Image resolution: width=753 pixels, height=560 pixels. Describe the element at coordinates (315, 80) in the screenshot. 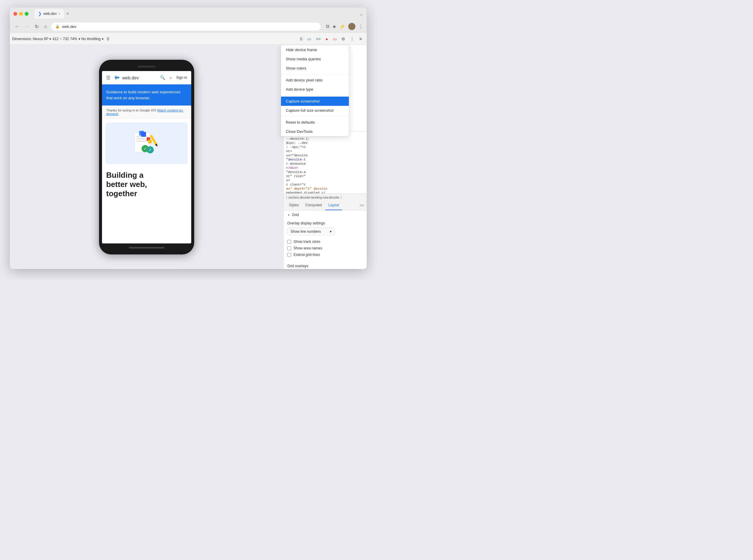

I see `add-device-pixel-ratio-menu-item: Add device pixel ratio` at that location.